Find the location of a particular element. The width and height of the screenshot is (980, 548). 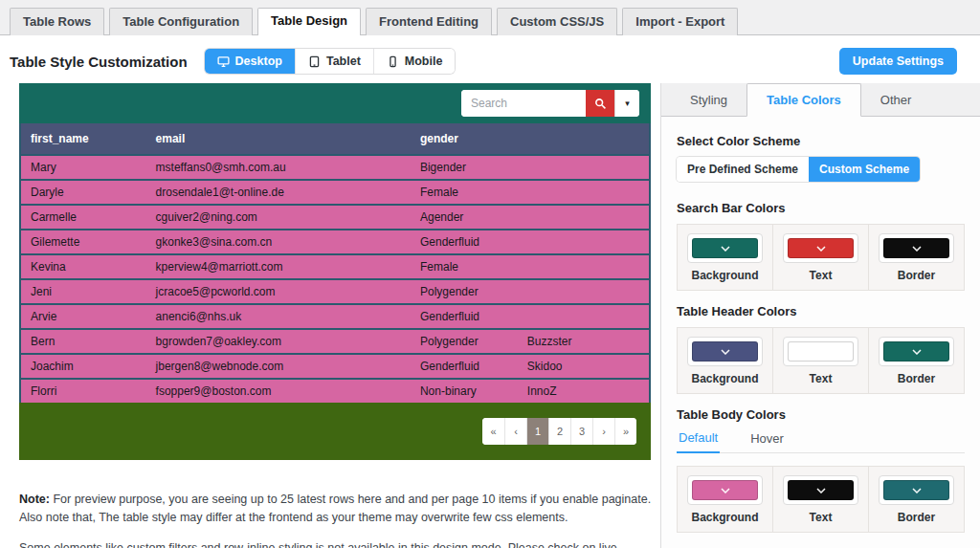

tablet-preview-button: Tablet is located at coordinates (334, 61).